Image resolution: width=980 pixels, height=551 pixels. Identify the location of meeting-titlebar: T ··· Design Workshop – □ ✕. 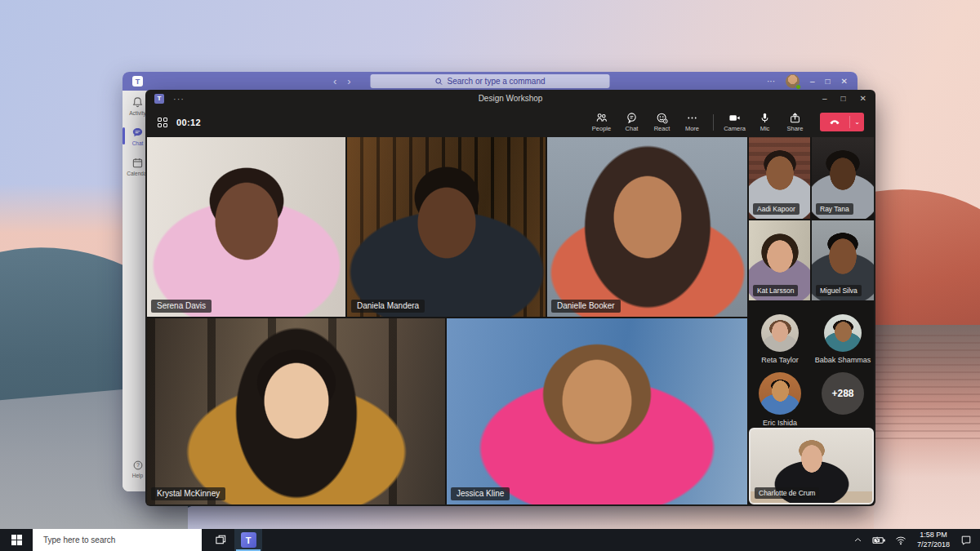
(510, 98).